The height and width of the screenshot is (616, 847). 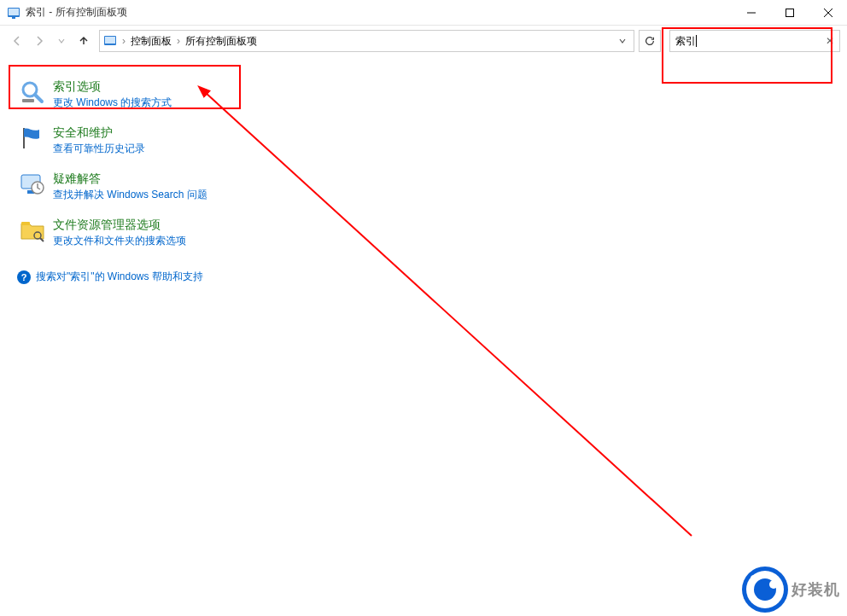 What do you see at coordinates (14, 13) in the screenshot?
I see `control-panel-icon` at bounding box center [14, 13].